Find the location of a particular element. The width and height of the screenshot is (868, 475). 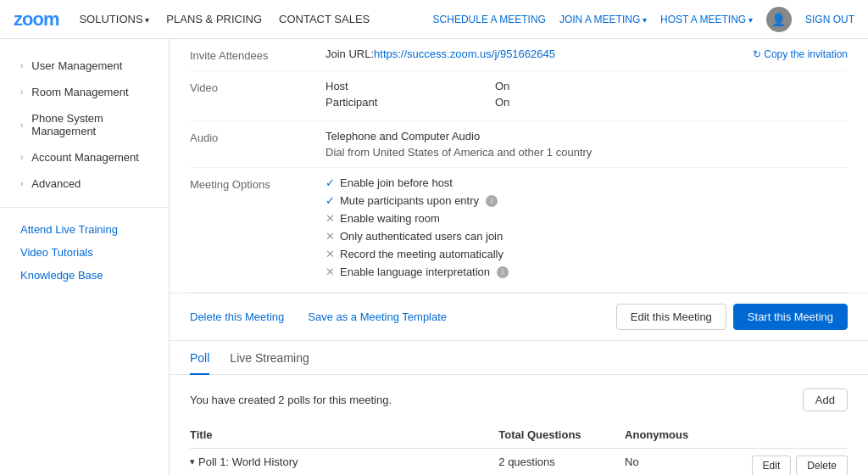

col-actions is located at coordinates (800, 435).